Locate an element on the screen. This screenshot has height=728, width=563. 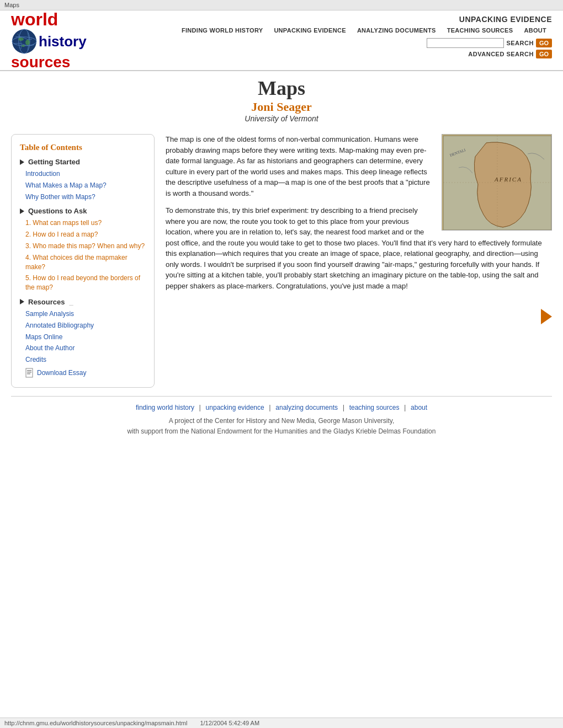
search-group: SEARCH GO is located at coordinates (489, 43).